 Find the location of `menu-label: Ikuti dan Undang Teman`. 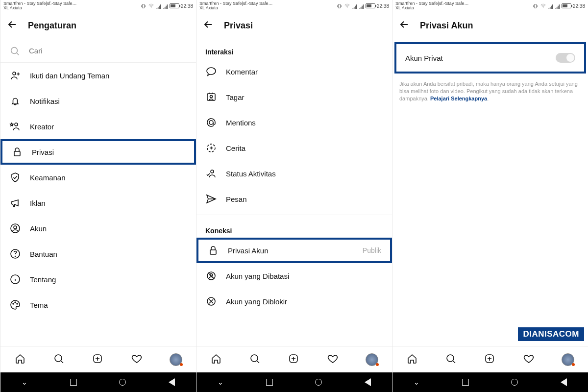

menu-label: Ikuti dan Undang Teman is located at coordinates (70, 75).